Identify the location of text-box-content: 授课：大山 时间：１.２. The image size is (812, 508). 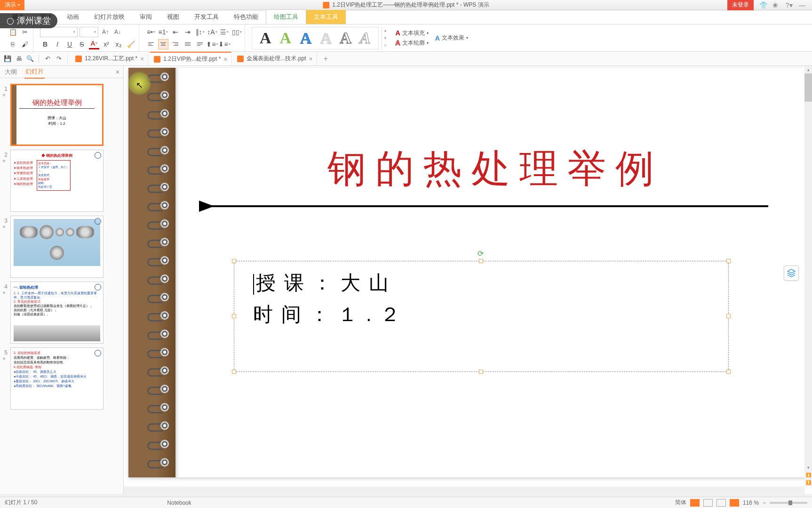
(481, 298).